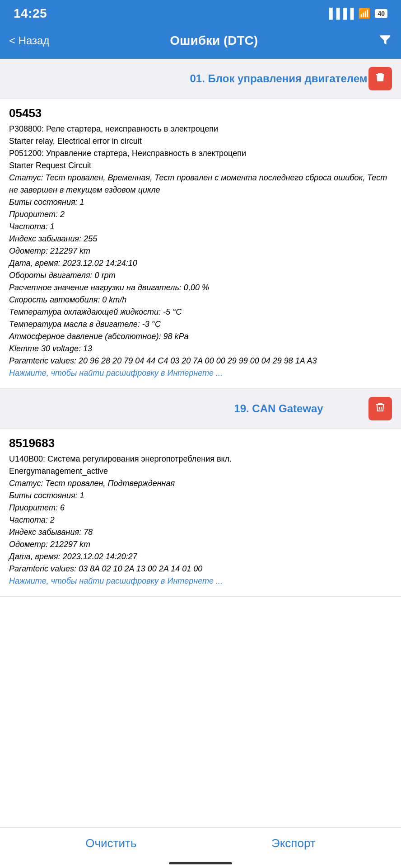 The width and height of the screenshot is (401, 868). Describe the element at coordinates (279, 79) in the screenshot. I see `section-title-01: 01. Блок управления двигателем` at that location.